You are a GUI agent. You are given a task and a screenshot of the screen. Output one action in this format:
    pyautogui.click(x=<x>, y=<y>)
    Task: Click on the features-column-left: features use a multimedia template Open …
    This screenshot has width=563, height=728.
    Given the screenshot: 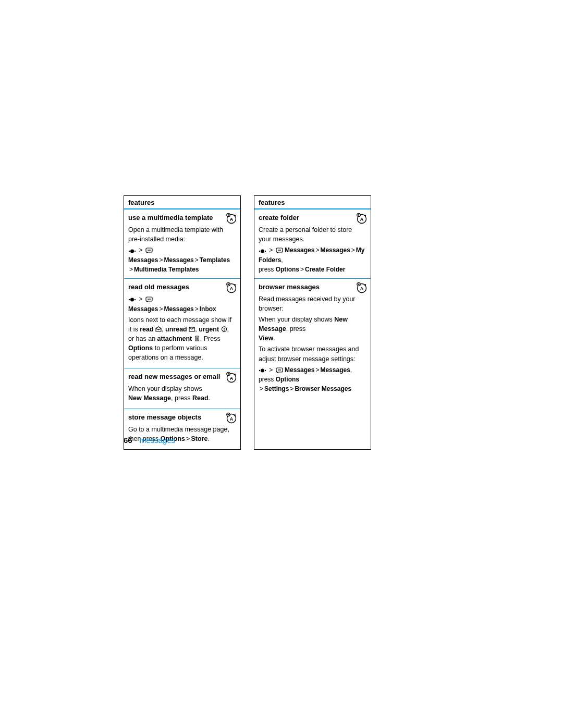 What is the action you would take?
    pyautogui.click(x=182, y=323)
    